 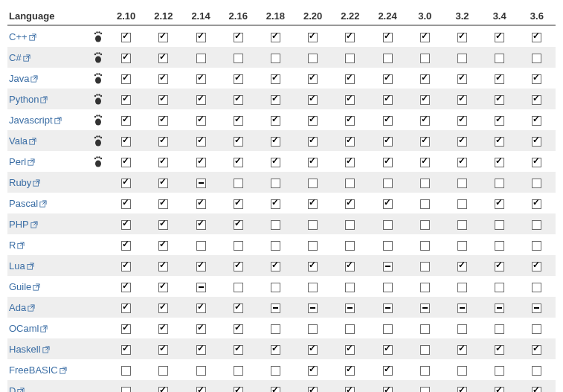 I want to click on language-link: FreeBASIC, so click(x=38, y=370).